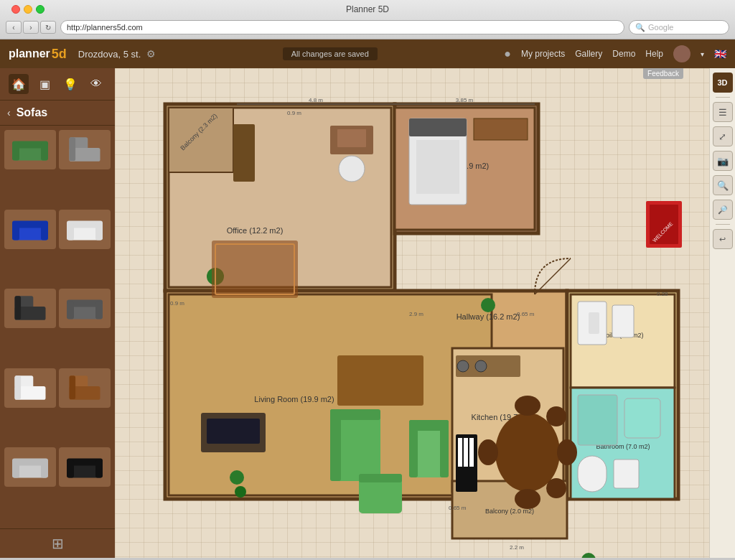 Image resolution: width=735 pixels, height=560 pixels. What do you see at coordinates (368, 9) in the screenshot?
I see `browser-title: Planner 5D` at bounding box center [368, 9].